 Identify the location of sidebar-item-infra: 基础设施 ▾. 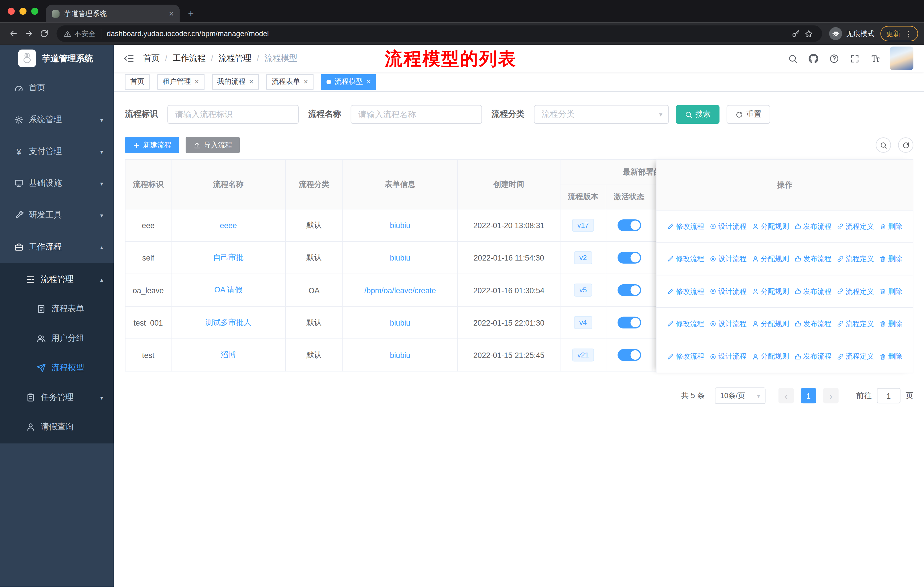
(57, 184).